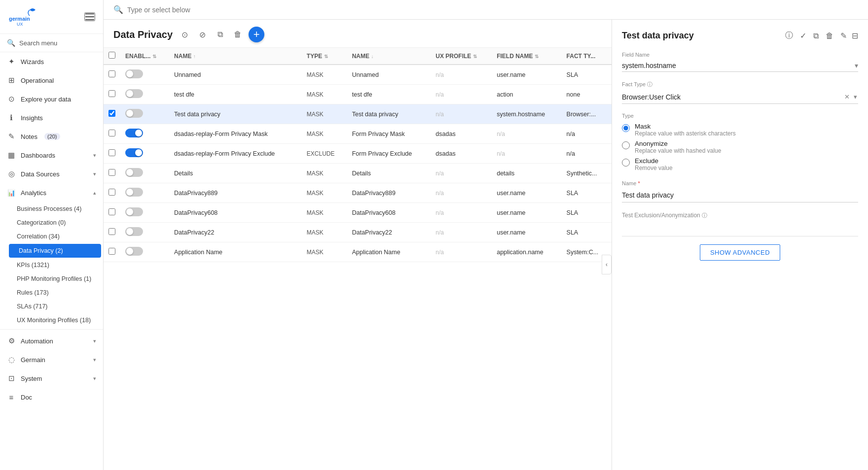 This screenshot has width=868, height=470. Describe the element at coordinates (855, 97) in the screenshot. I see `fact-type-dropdown-btn: ▾` at that location.